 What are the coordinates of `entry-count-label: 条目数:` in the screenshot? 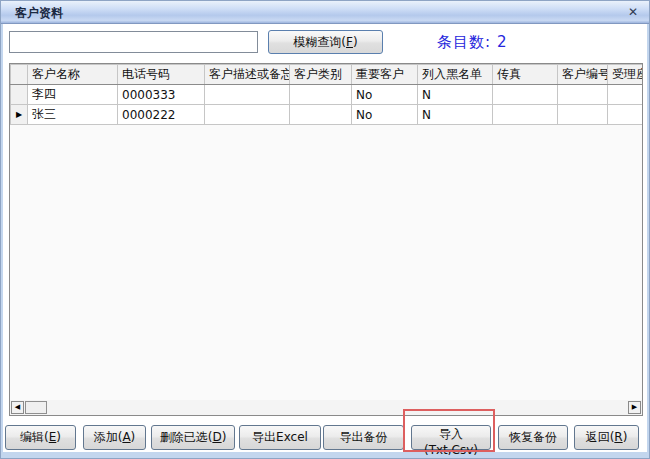 It's located at (464, 42).